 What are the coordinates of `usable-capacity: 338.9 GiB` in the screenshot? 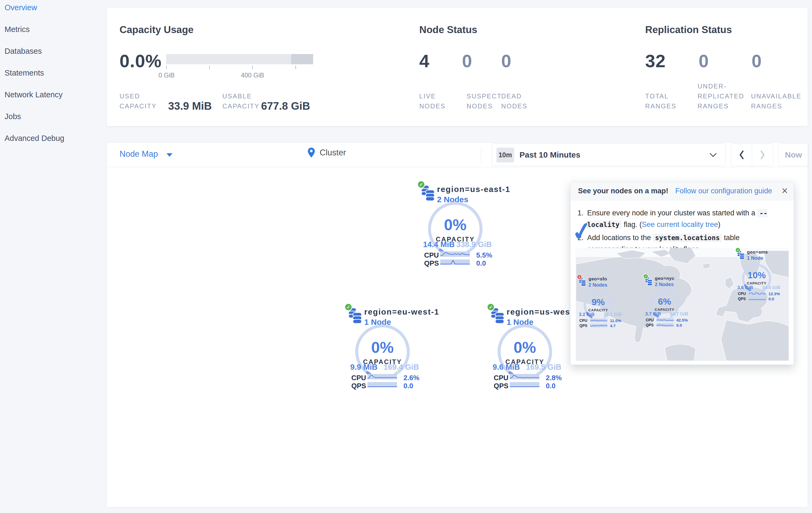 It's located at (474, 244).